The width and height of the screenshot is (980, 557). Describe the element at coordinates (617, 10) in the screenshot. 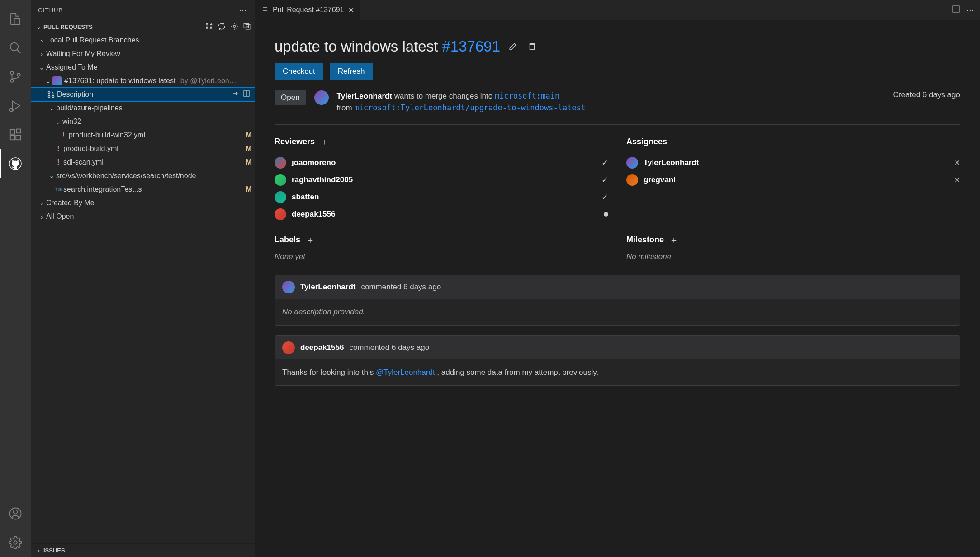

I see `tab-bar: Pull Request #137691 ✕ ⋯` at that location.